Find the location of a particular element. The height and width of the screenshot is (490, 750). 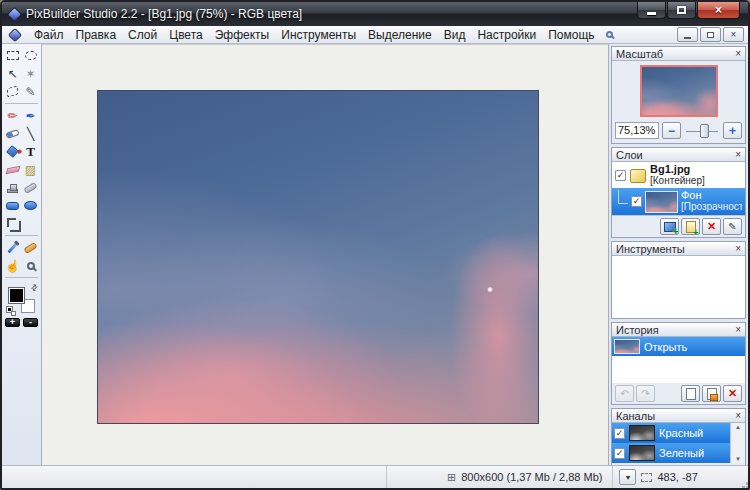

create-snapshot-button is located at coordinates (712, 394).